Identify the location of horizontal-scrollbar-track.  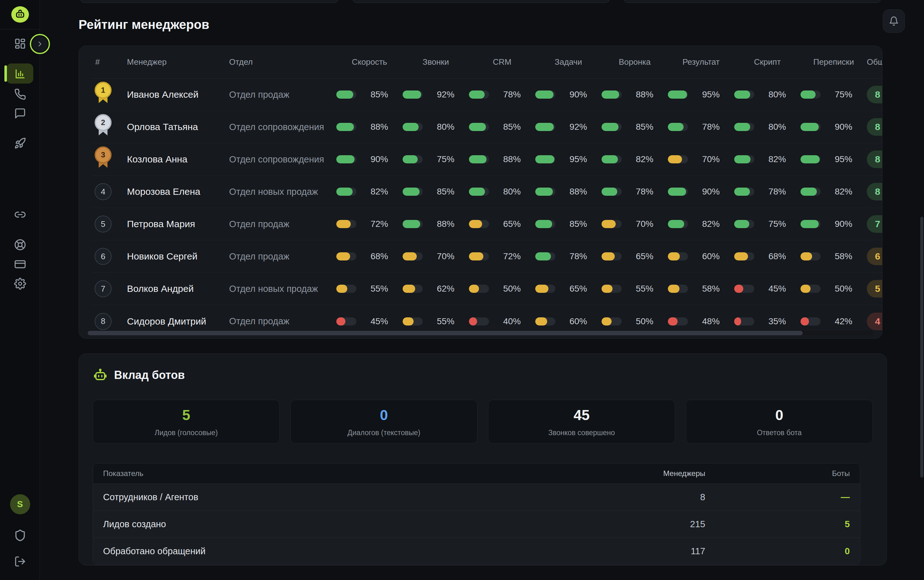
(480, 333).